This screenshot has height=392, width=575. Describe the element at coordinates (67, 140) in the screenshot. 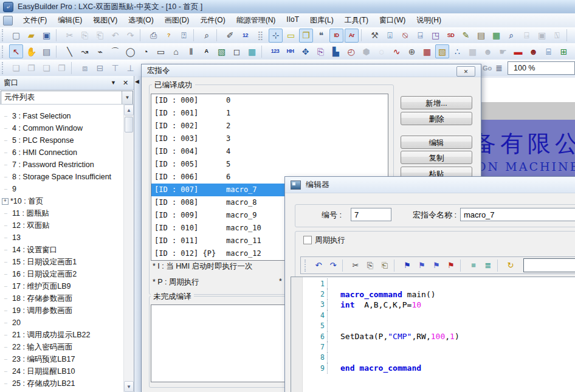

I see `window-list-item: ┄5 : PLC Response` at that location.